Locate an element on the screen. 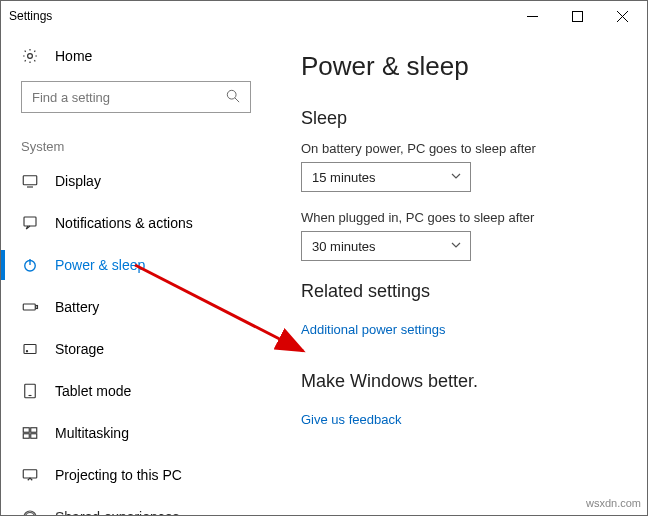  maximize-button is located at coordinates (578, 16).